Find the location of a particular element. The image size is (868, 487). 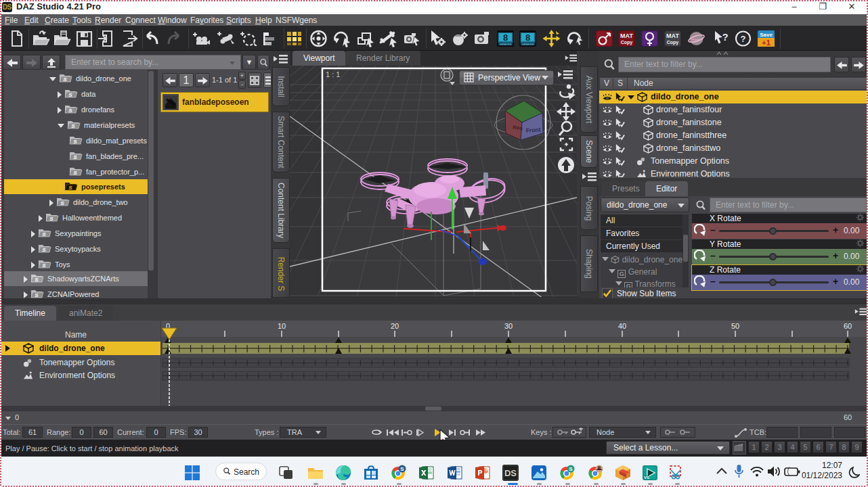

svg-text: 10 is located at coordinates (282, 326).